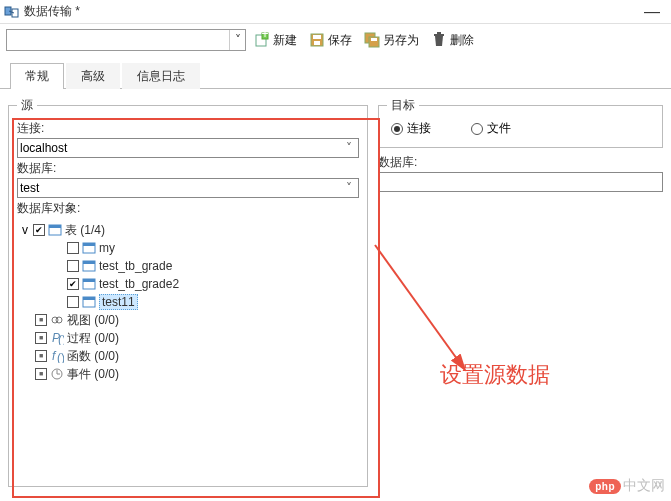  I want to click on delete-button: 删除, so click(452, 40).